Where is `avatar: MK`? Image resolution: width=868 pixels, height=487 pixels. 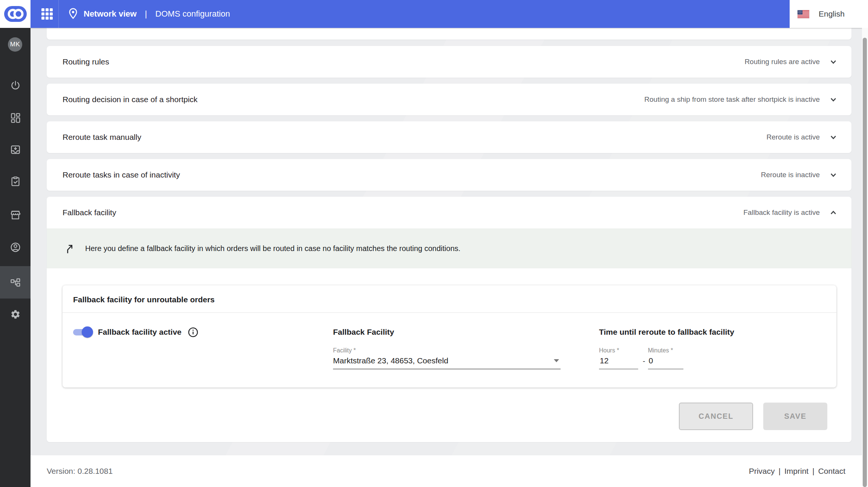
avatar: MK is located at coordinates (15, 44).